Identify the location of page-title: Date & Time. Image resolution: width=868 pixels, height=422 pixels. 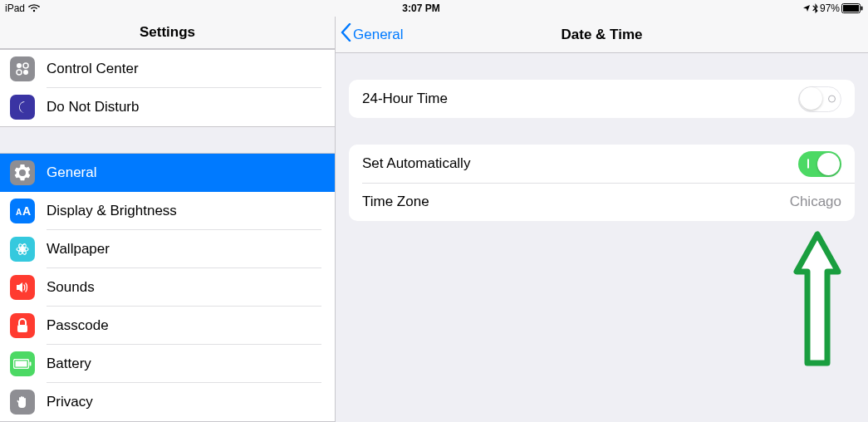
(601, 35).